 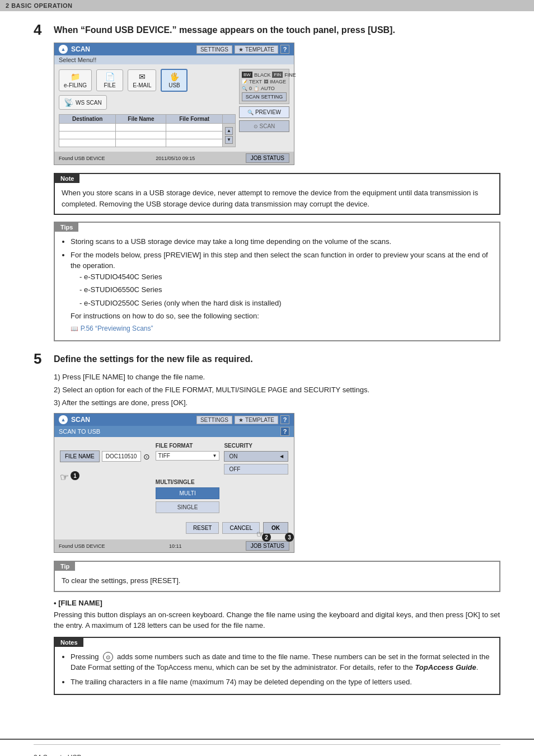 I want to click on step4-preview-btn: 🔍 PREVIEW, so click(x=264, y=112).